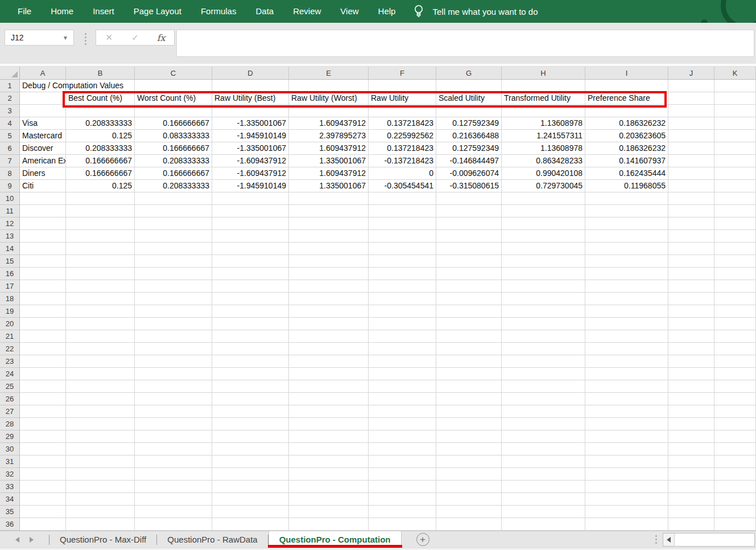 The width and height of the screenshot is (756, 550). I want to click on row-header-8: 8, so click(10, 174).